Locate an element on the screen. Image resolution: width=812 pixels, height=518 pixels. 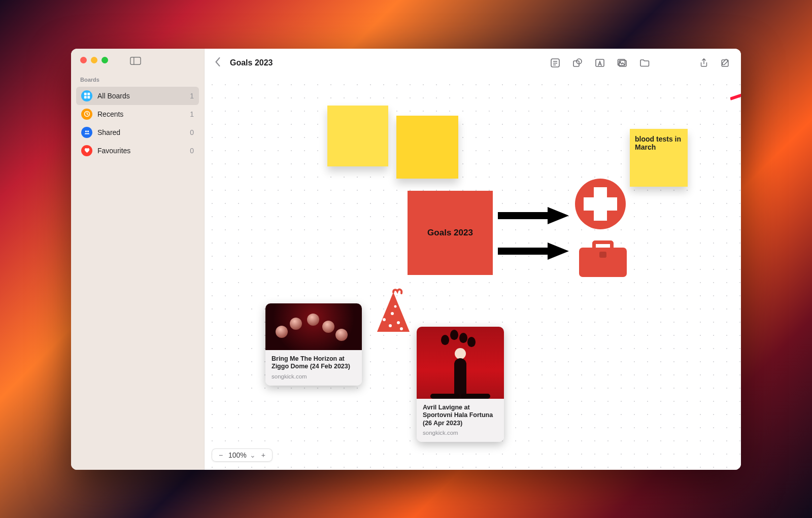
zoom-menu-chevron-icon: ⌄ is located at coordinates (253, 455).